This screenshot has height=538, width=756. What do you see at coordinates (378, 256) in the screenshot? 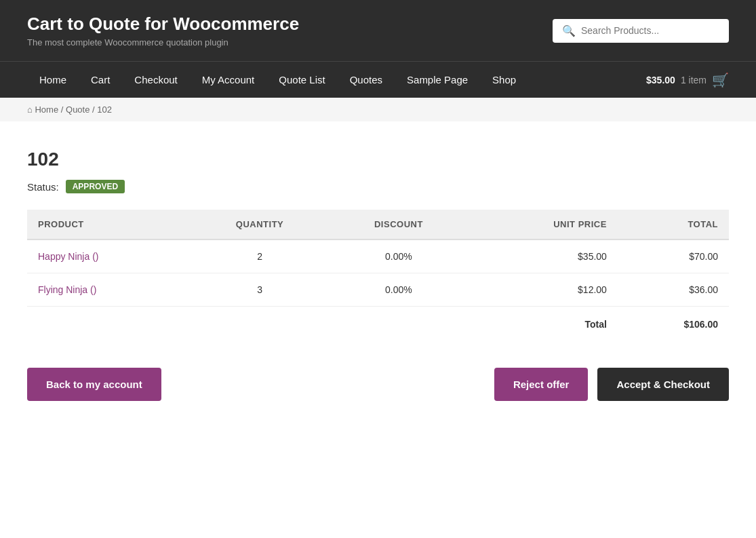
I see `table-row: Happy Ninja () 2 0.00% $35.00 $70.00` at bounding box center [378, 256].